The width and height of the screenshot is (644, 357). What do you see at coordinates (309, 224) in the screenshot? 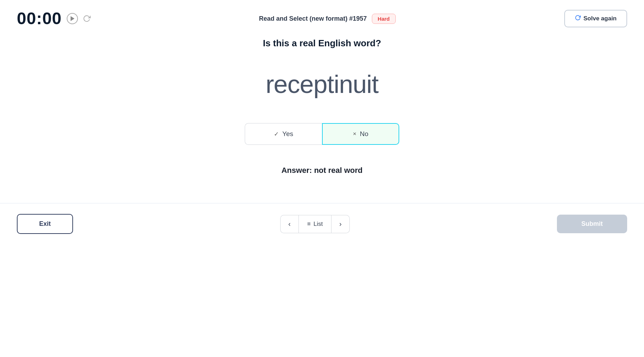
I see `list-icon: ≡` at bounding box center [309, 224].